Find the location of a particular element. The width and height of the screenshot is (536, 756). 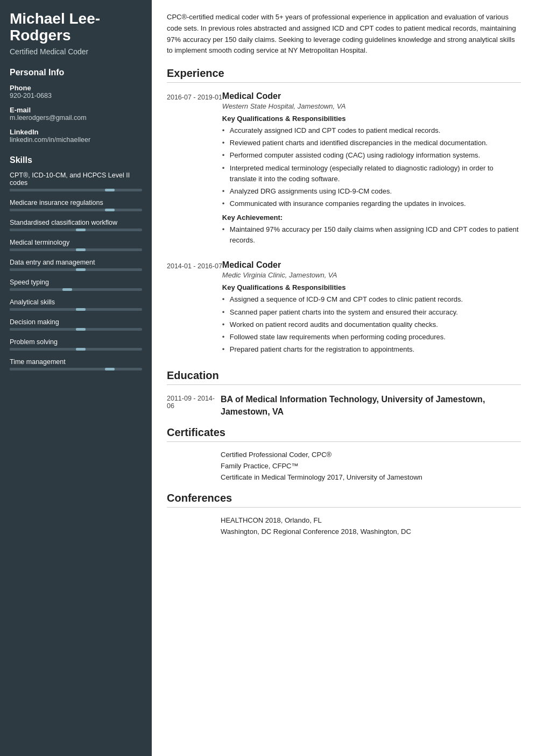

skill-name: Decision making is located at coordinates (76, 322).